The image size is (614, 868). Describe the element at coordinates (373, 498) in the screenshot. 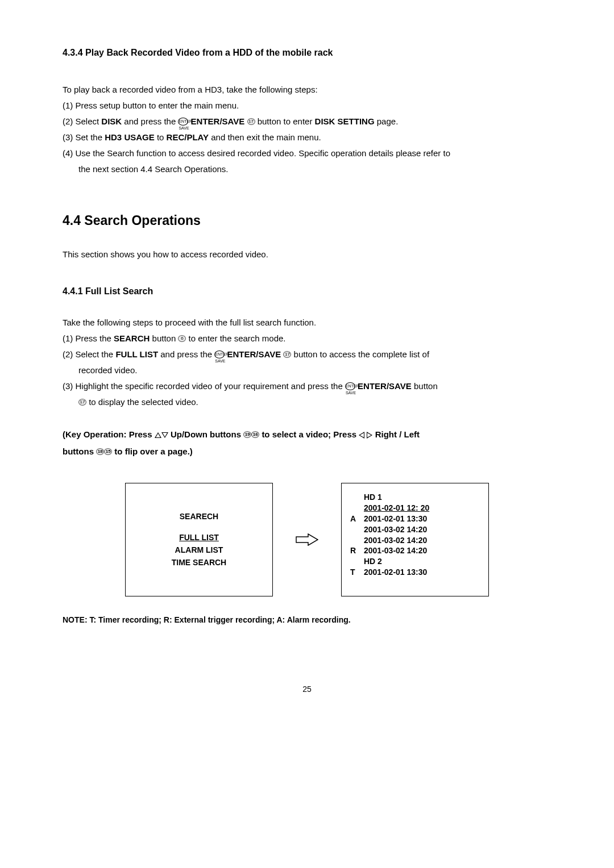

I see `hd1-label: HD 1` at that location.